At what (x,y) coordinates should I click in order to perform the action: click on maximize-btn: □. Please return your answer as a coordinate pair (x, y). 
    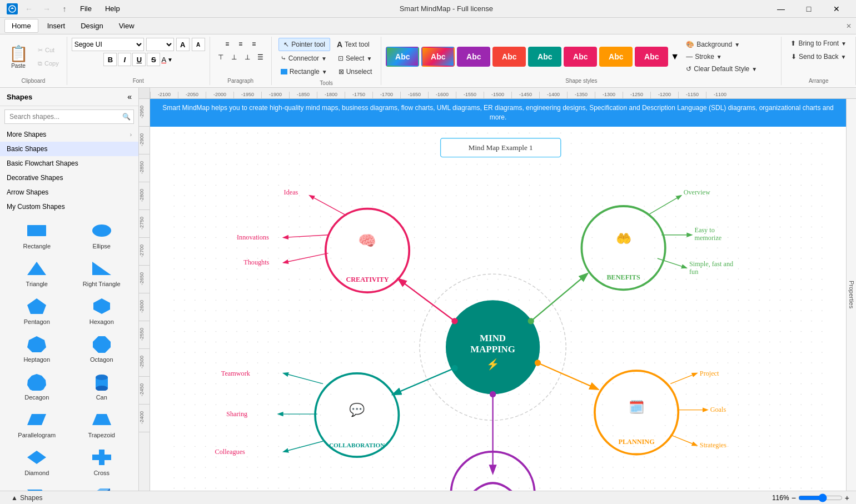
    Looking at the image, I should click on (809, 9).